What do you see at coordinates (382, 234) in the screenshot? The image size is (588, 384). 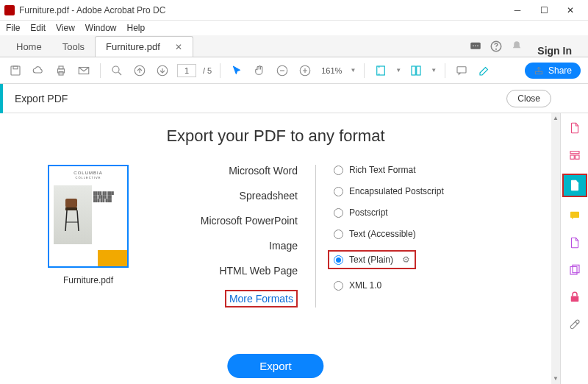 I see `option-label: Text (Accessible)` at bounding box center [382, 234].